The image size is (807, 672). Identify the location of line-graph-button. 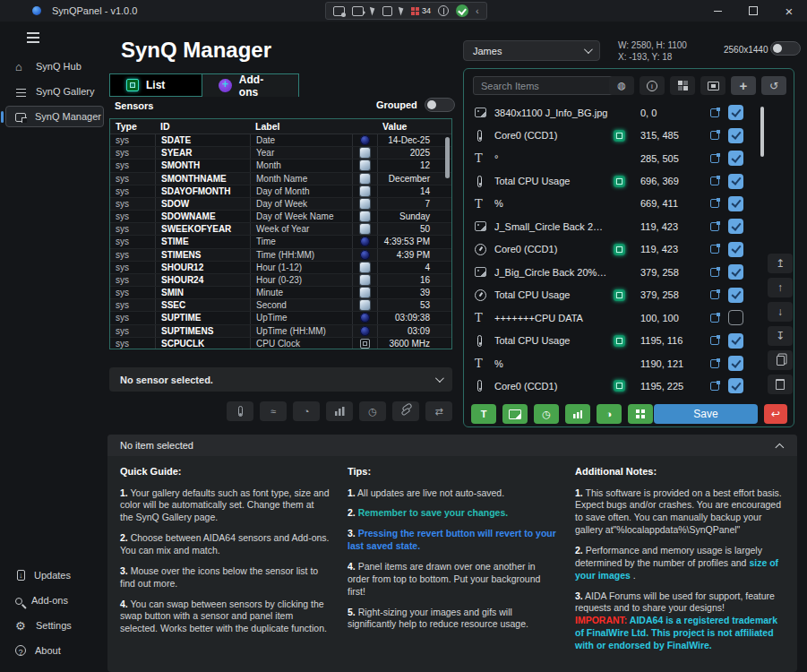
(273, 411).